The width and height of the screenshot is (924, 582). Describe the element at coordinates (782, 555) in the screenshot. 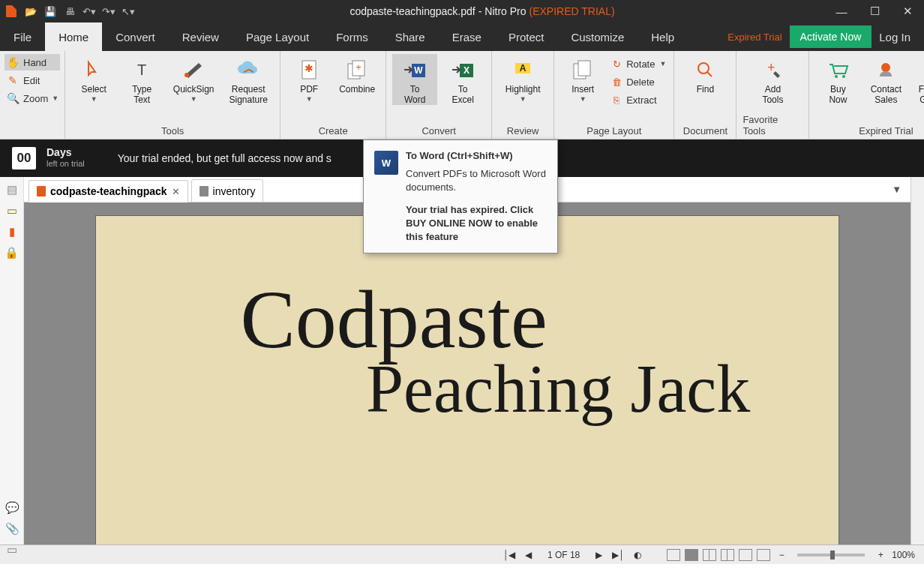

I see `zoom-out-button: −` at that location.